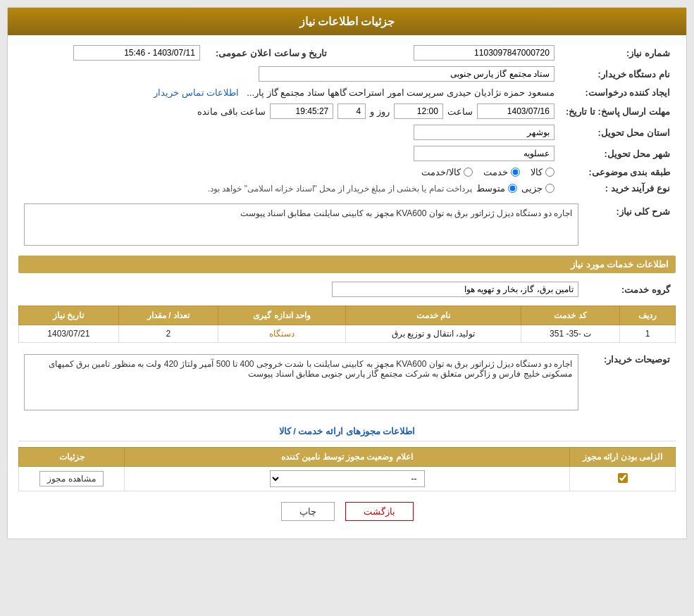 This screenshot has height=616, width=694. What do you see at coordinates (168, 334) in the screenshot?
I see `cell-tedad: 2` at bounding box center [168, 334].